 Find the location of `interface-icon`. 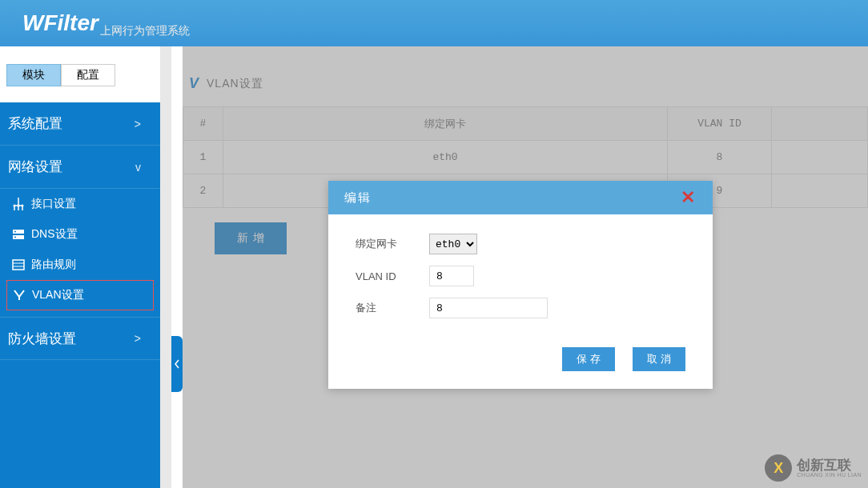

interface-icon is located at coordinates (18, 204).